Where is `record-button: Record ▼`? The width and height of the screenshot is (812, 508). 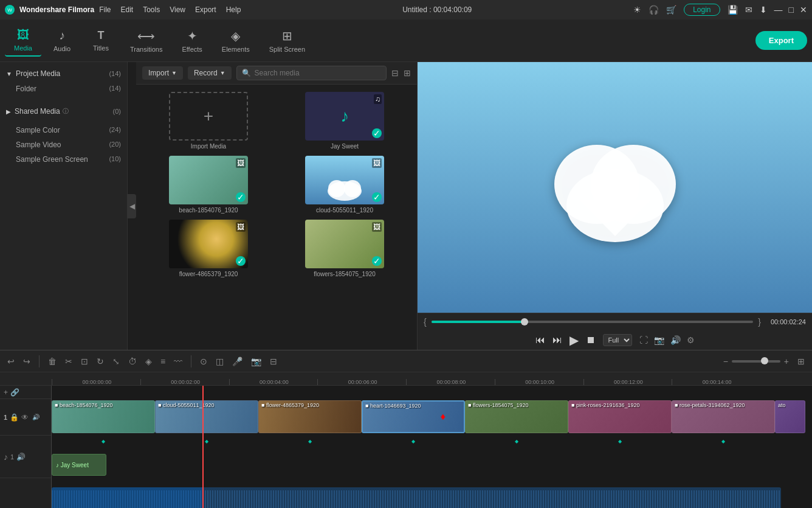 record-button: Record ▼ is located at coordinates (210, 73).